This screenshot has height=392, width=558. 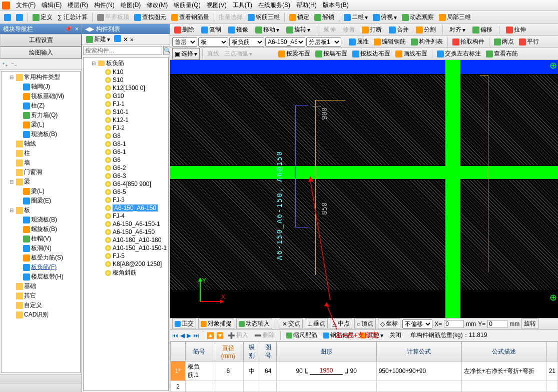 I want to click on subtype-select: 板负筋, so click(x=247, y=42).